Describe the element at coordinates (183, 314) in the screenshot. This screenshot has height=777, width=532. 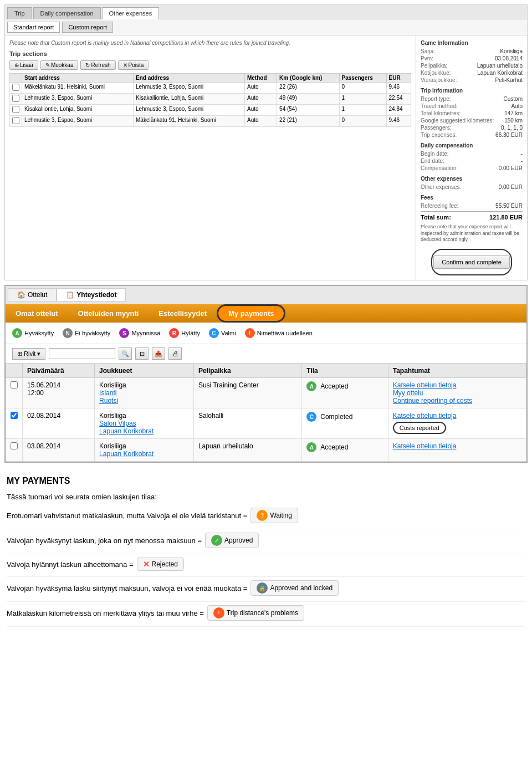
I see `nav-esteellisyydet: Esteellisyydet` at that location.